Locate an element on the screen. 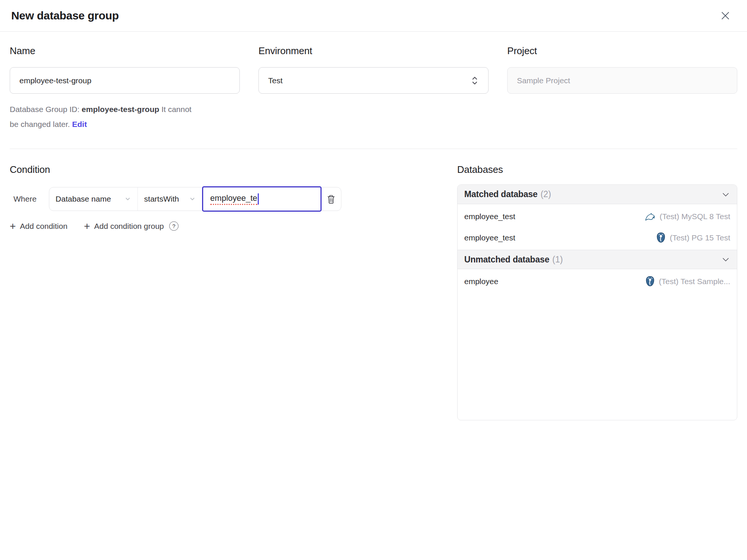 The width and height of the screenshot is (747, 560). unmatched-database-header: Unmatched database(1) is located at coordinates (597, 259).